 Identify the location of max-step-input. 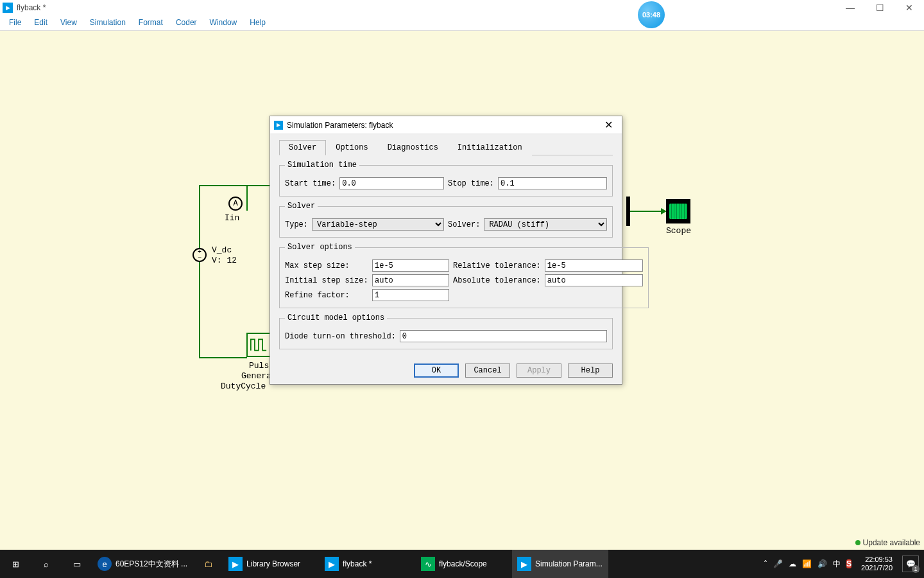
(411, 266).